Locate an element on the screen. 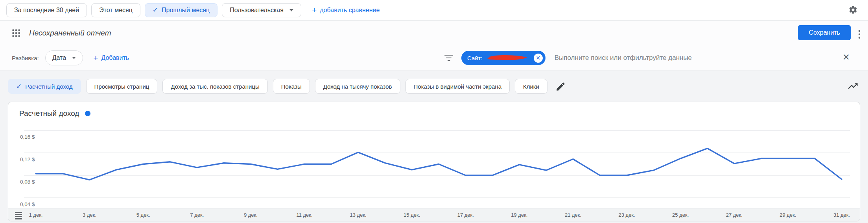 The height and width of the screenshot is (223, 868). site-chip-prefix: Сайт: is located at coordinates (475, 58).